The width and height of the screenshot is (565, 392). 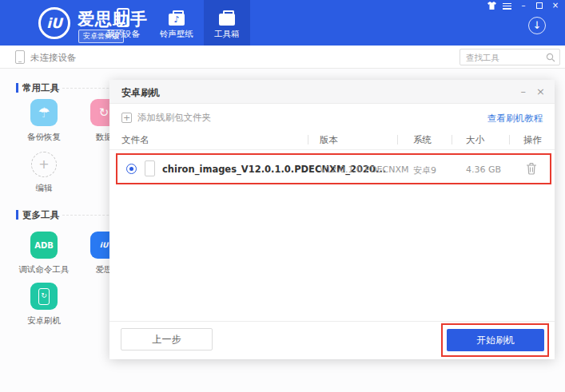 What do you see at coordinates (44, 113) in the screenshot?
I see `backup-restore-icon: ☂` at bounding box center [44, 113].